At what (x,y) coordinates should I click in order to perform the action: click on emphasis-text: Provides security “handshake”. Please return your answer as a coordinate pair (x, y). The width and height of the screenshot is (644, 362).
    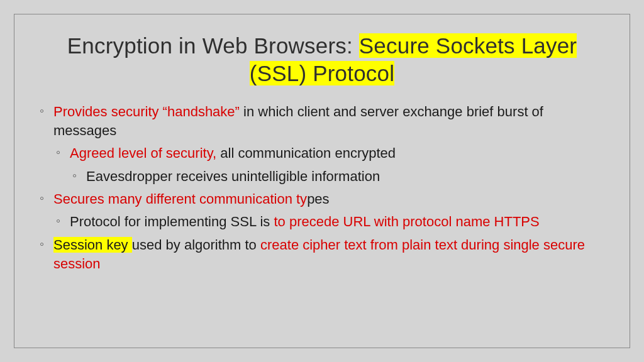
    Looking at the image, I should click on (148, 112).